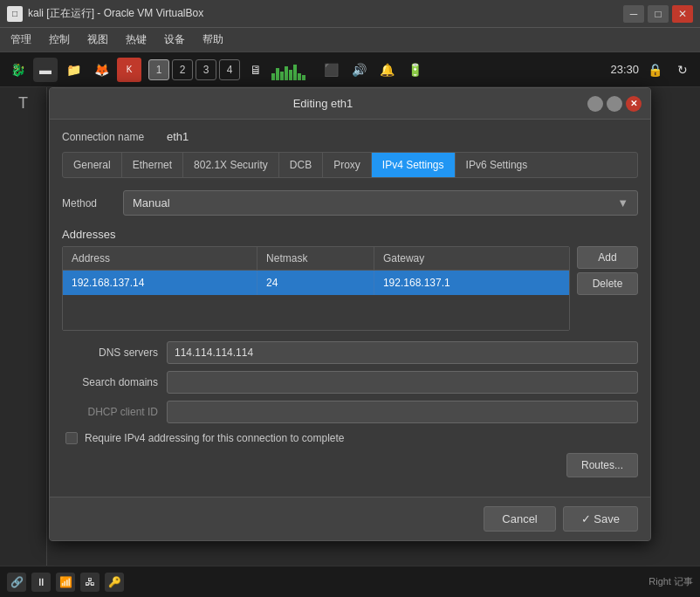 This screenshot has width=700, height=597. I want to click on search-domains-input, so click(402, 382).